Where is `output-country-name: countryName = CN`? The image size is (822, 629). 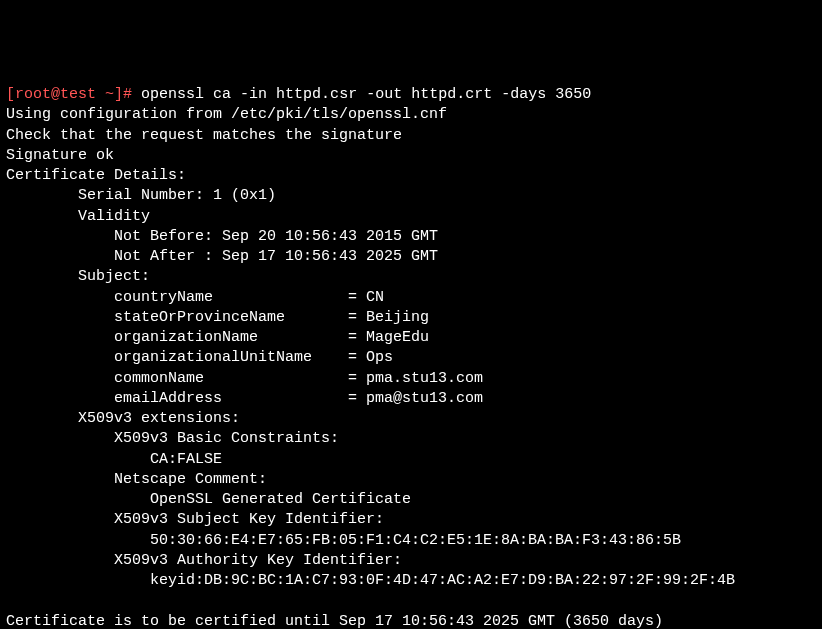
output-country-name: countryName = CN is located at coordinates (195, 298).